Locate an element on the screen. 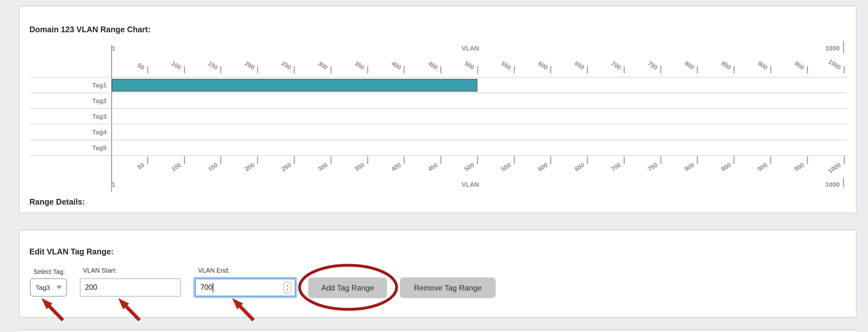  x-tick-label-bottom: 100 is located at coordinates (172, 170).